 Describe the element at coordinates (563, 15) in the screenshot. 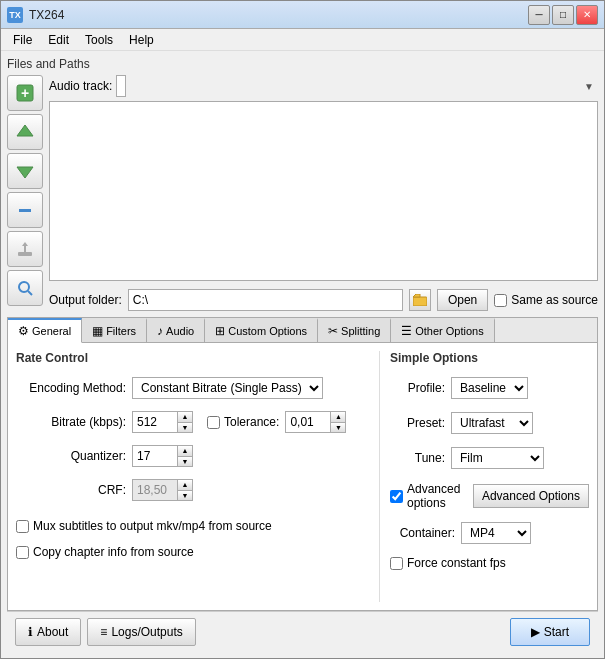

I see `maximize-button: □` at that location.